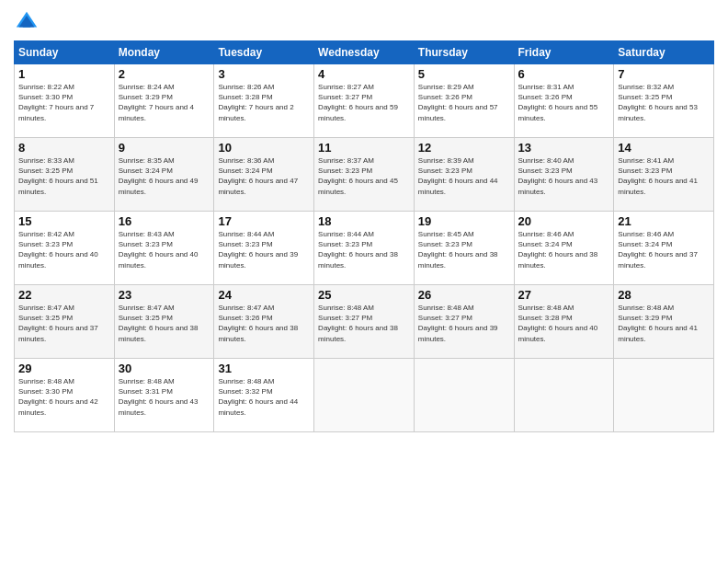  I want to click on calendar-cell: 25 Sunrise: 8:48 AMSunset: 3:27 PMDaylig…, so click(364, 322).